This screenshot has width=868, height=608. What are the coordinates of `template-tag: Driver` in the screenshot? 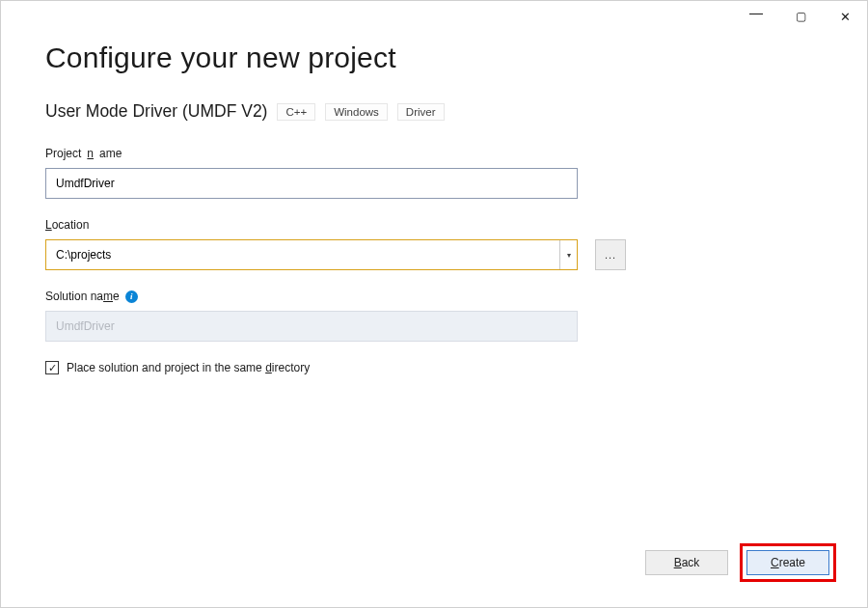 It's located at (420, 112).